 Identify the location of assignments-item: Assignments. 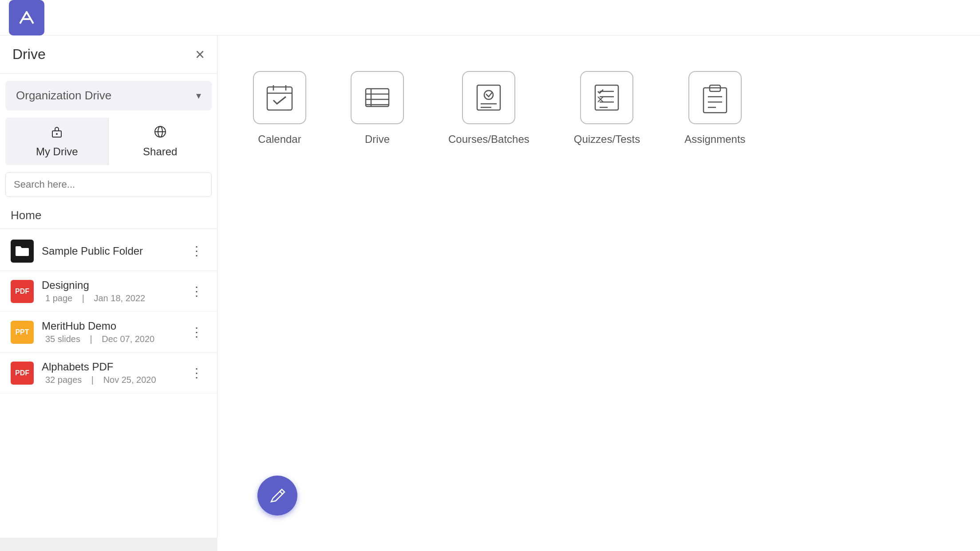
(715, 108).